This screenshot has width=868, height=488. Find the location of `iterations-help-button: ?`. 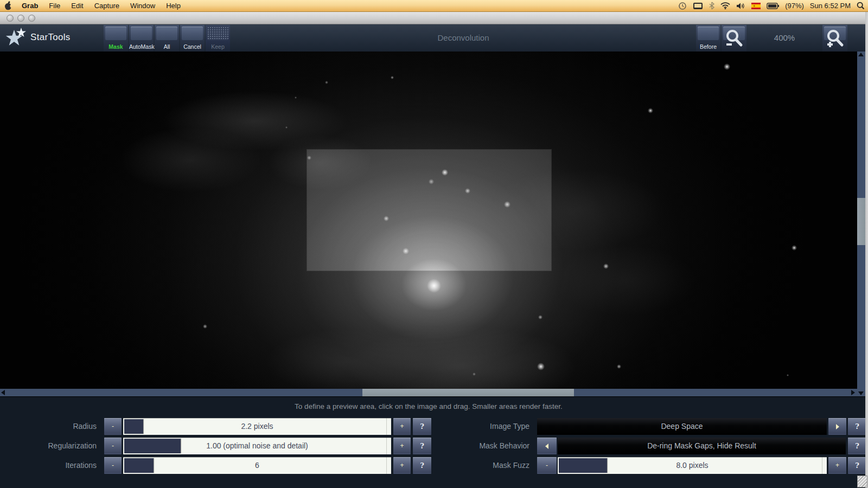

iterations-help-button: ? is located at coordinates (422, 465).